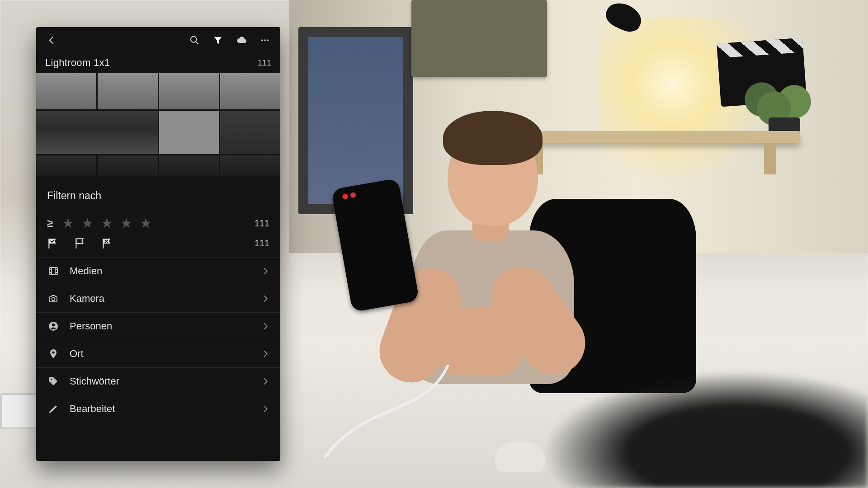 This screenshot has height=488, width=868. What do you see at coordinates (53, 409) in the screenshot?
I see `pencil-icon` at bounding box center [53, 409].